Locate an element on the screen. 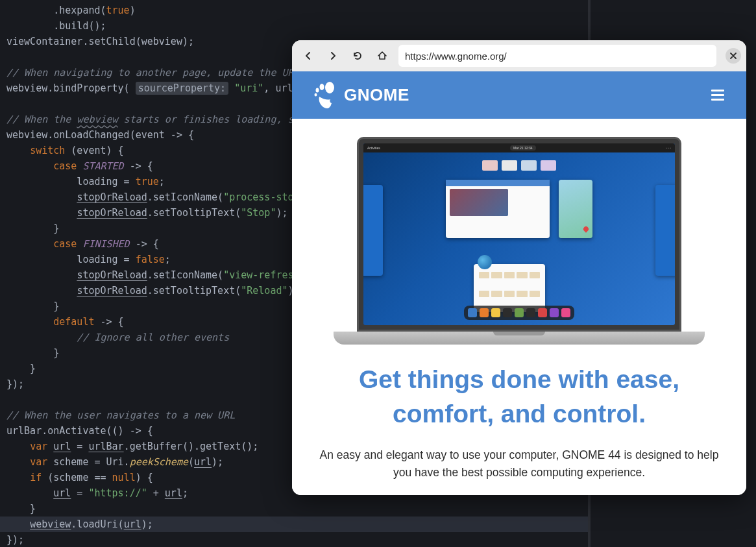  close-button is located at coordinates (733, 56).